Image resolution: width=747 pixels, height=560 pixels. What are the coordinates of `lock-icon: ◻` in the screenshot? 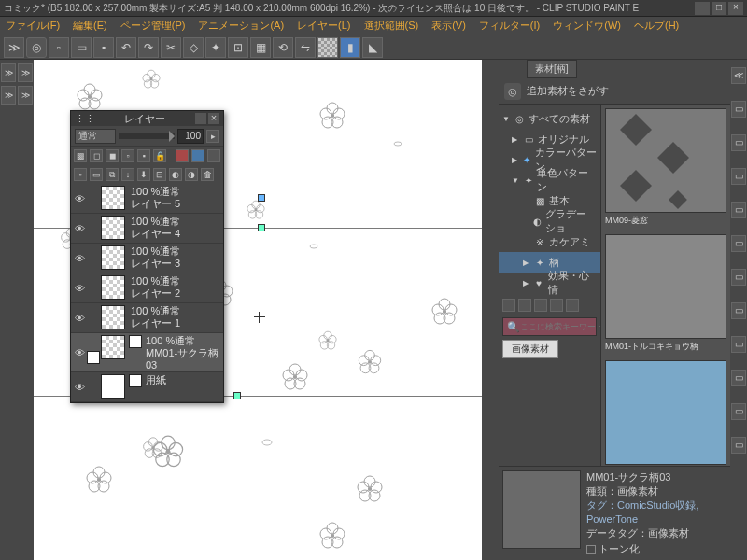 It's located at (96, 156).